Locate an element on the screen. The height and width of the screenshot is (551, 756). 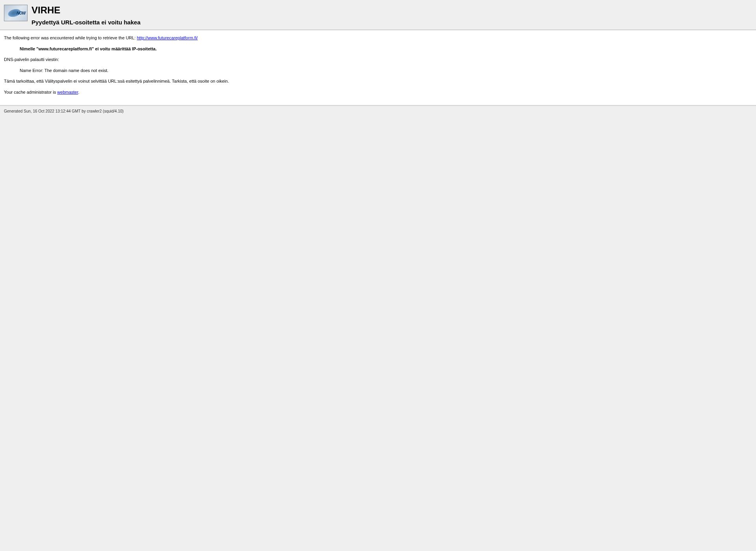
error-header: NOW VIRHE Pyydettyä URL-osoitetta ei voi… is located at coordinates (378, 14).